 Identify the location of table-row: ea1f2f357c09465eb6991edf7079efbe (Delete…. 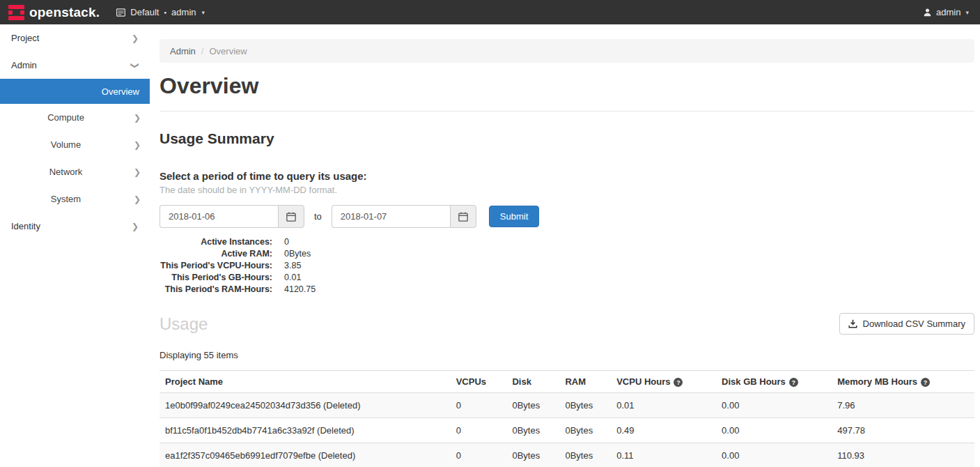
(567, 455).